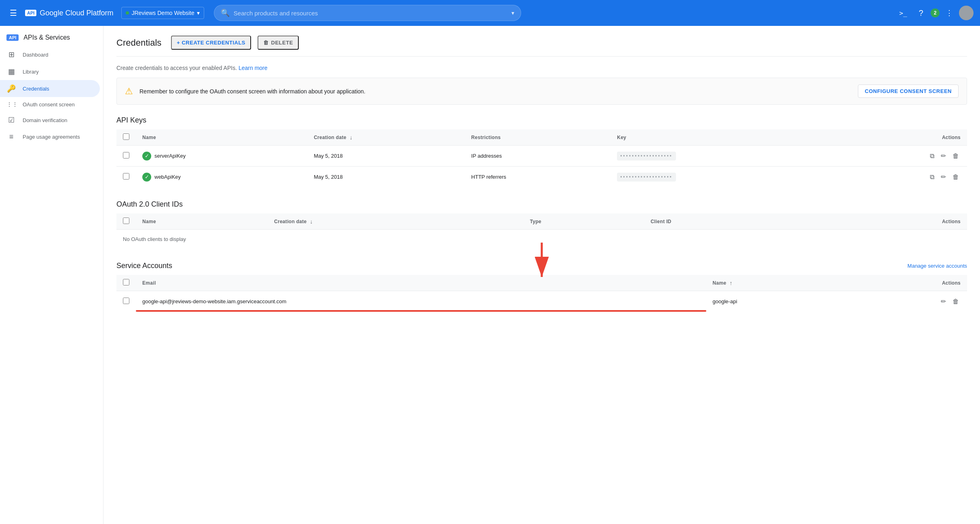 The height and width of the screenshot is (524, 980). I want to click on oauth-section-title: OAuth 2.0 Client IDs, so click(542, 205).